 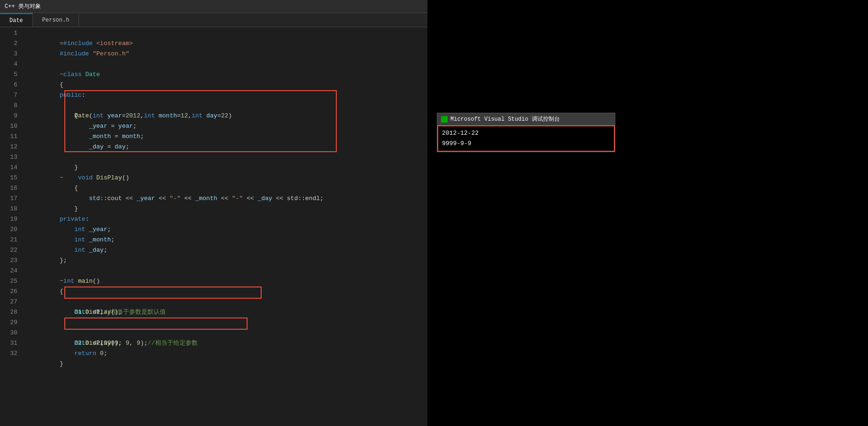 I want to click on console-window: Microsoft Visual Studio 调试控制台 2012-12-22…, so click(x=526, y=132).